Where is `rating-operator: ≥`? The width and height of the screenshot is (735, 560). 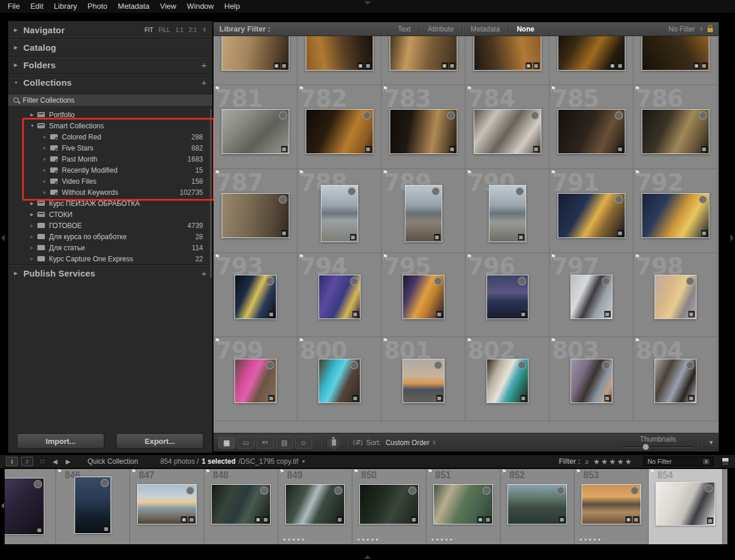 rating-operator: ≥ is located at coordinates (587, 461).